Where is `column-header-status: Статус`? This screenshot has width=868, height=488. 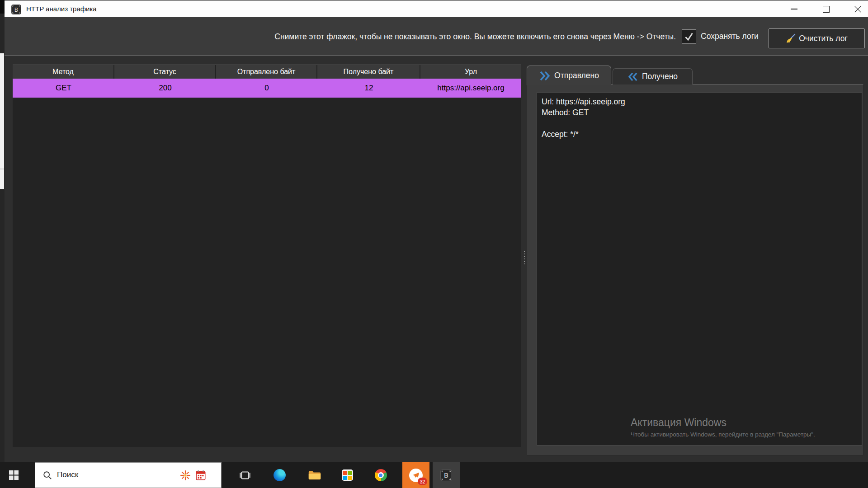
column-header-status: Статус is located at coordinates (165, 72).